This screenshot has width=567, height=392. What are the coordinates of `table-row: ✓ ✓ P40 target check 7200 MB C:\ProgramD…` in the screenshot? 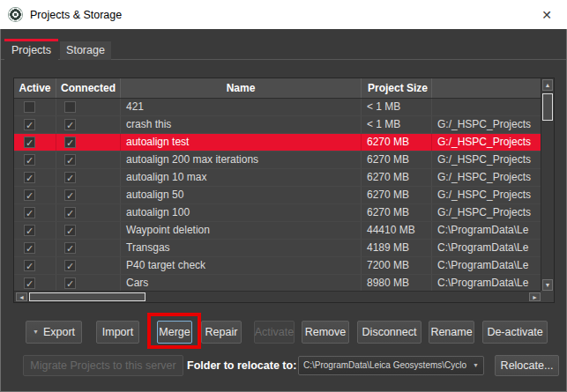 It's located at (278, 266).